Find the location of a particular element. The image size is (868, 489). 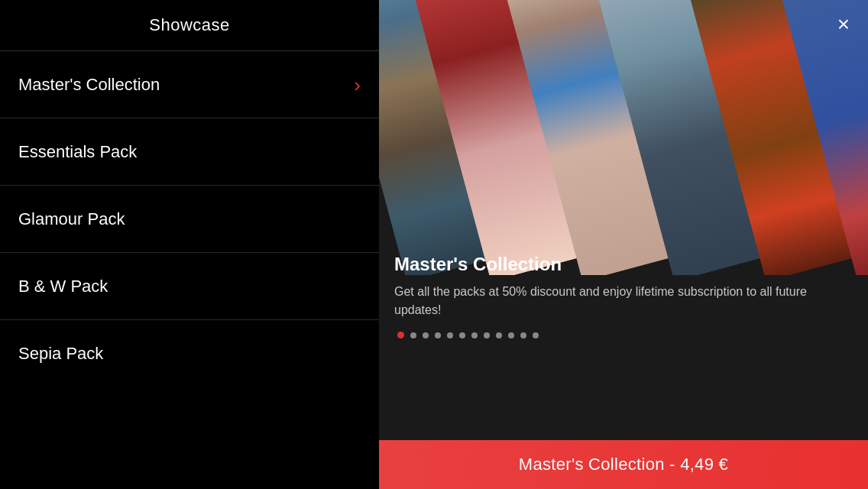

collection-title: Master's Collection is located at coordinates (623, 264).